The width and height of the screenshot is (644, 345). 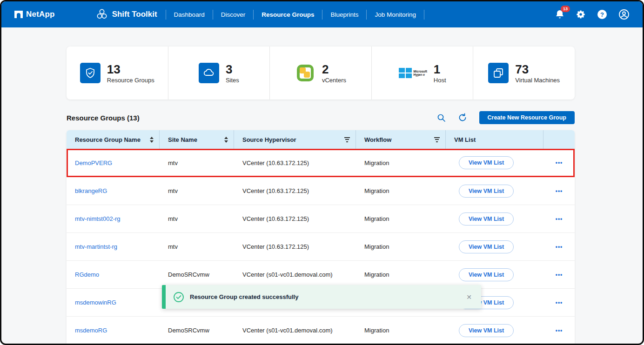 I want to click on success-check-icon, so click(x=179, y=297).